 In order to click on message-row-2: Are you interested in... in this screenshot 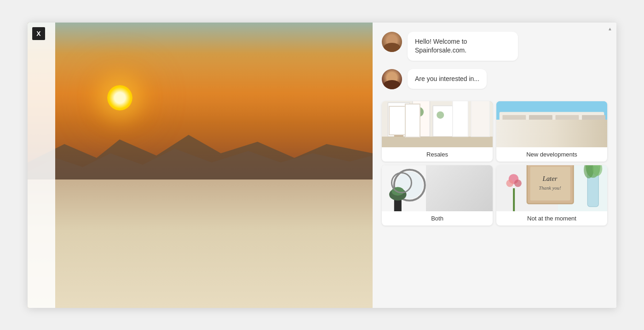, I will do `click(494, 79)`.